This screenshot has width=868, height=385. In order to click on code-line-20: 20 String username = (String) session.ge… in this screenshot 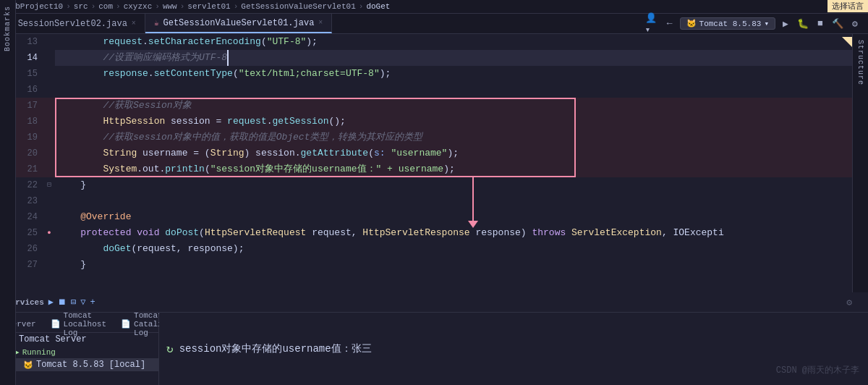, I will do `click(434, 153)`.